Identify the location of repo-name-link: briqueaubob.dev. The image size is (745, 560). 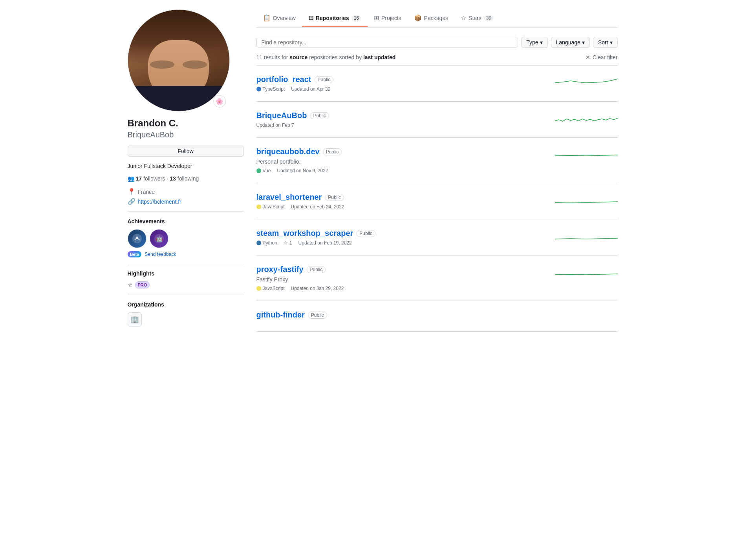
(288, 151).